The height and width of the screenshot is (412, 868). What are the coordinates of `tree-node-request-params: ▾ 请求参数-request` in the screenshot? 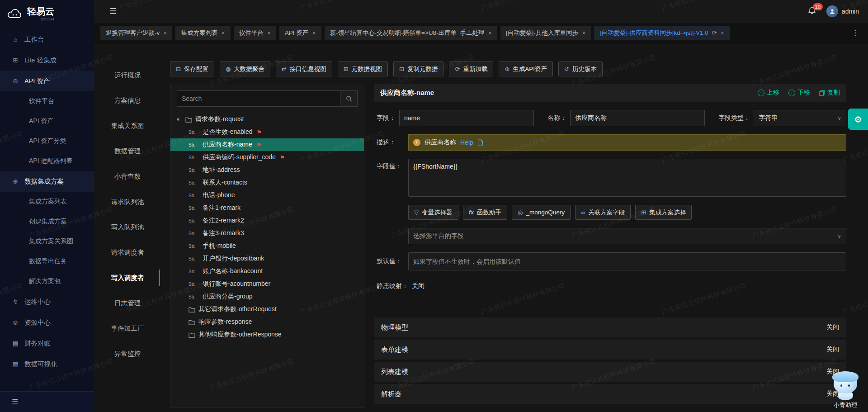 It's located at (267, 119).